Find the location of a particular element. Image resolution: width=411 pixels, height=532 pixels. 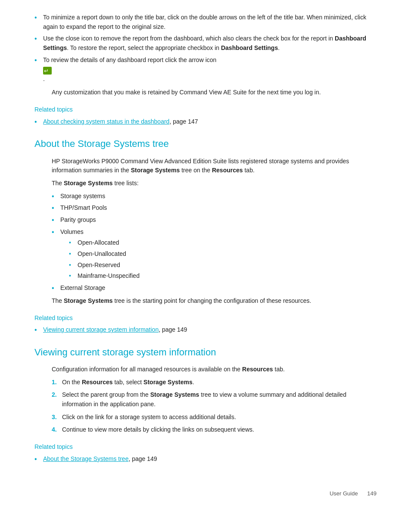

related-topic-item-2: Viewing current storage system informati… is located at coordinates (206, 330).